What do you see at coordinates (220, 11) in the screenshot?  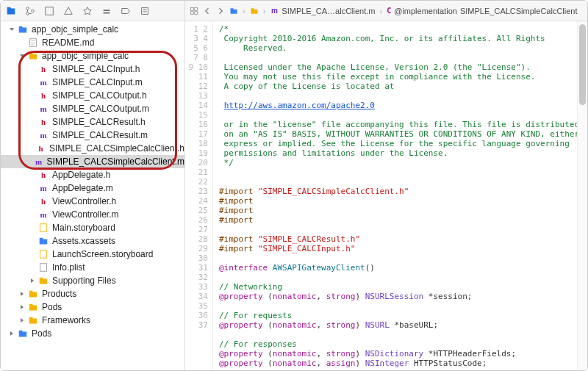 I see `forward-button` at bounding box center [220, 11].